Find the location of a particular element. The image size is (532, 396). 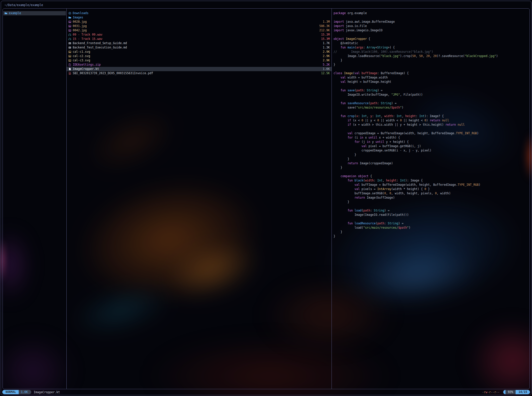

file-name: Images is located at coordinates (78, 18).